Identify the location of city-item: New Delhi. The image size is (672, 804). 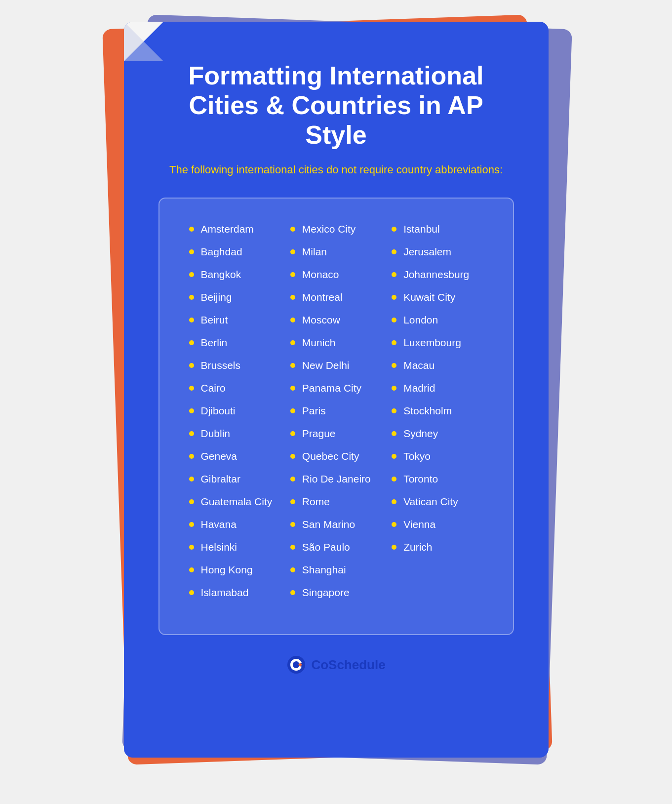
(336, 365).